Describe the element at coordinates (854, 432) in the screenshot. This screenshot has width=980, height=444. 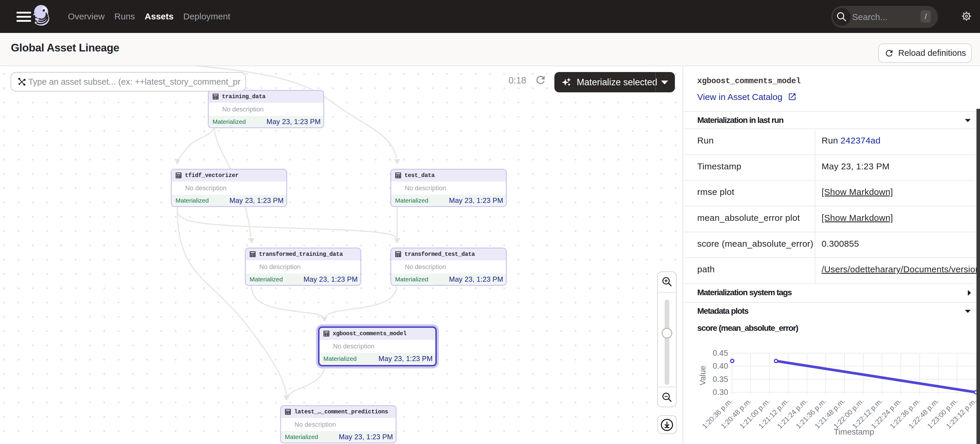
I see `svg-text: Timestamp` at that location.